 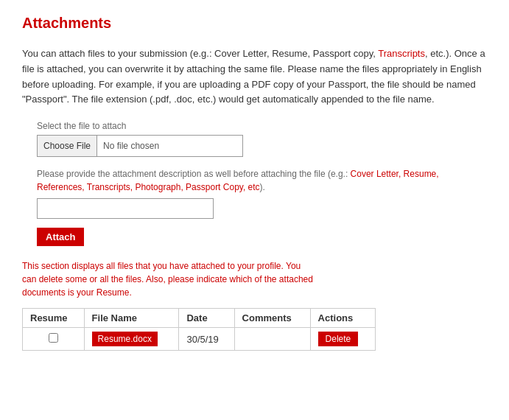 What do you see at coordinates (273, 318) in the screenshot?
I see `col-comments: Comments` at bounding box center [273, 318].